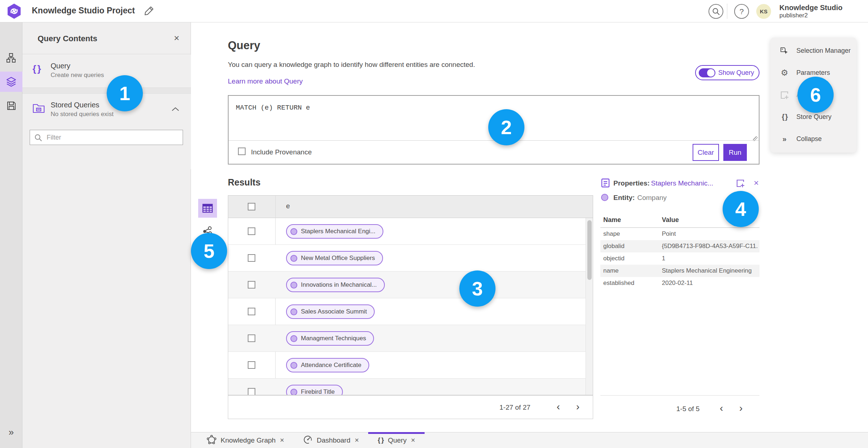 Image resolution: width=868 pixels, height=448 pixels. What do you see at coordinates (755, 139) in the screenshot?
I see `resize-grip-icon` at bounding box center [755, 139].